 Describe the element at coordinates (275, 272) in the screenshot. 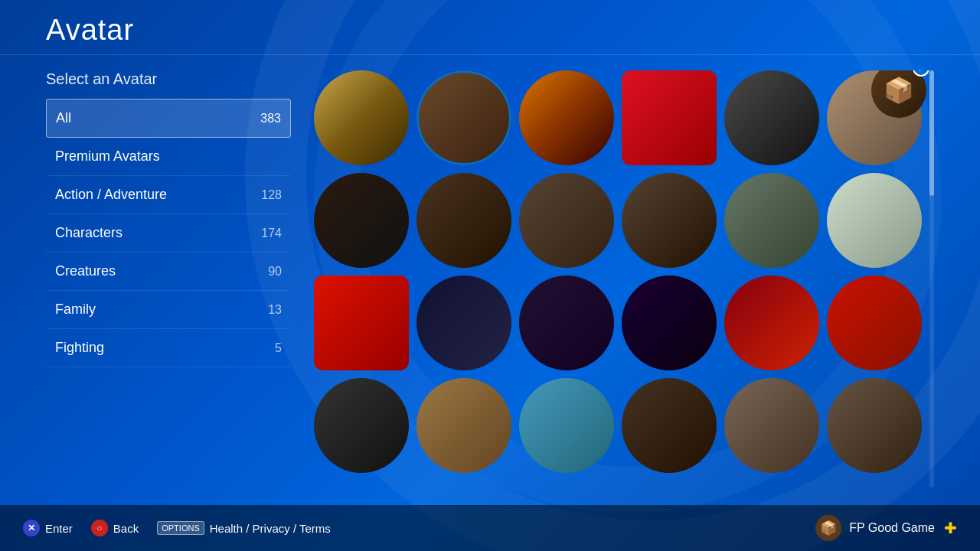

I see `category-count: 90` at that location.